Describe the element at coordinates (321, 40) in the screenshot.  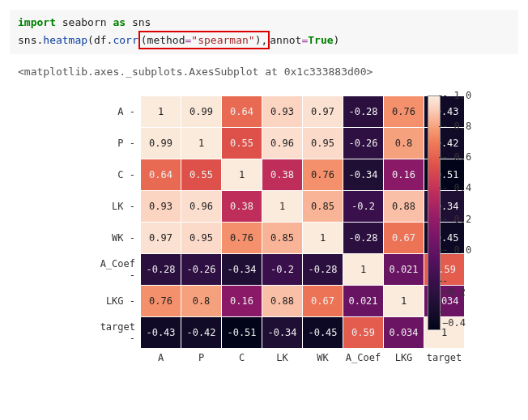
I see `kw-true: True` at that location.